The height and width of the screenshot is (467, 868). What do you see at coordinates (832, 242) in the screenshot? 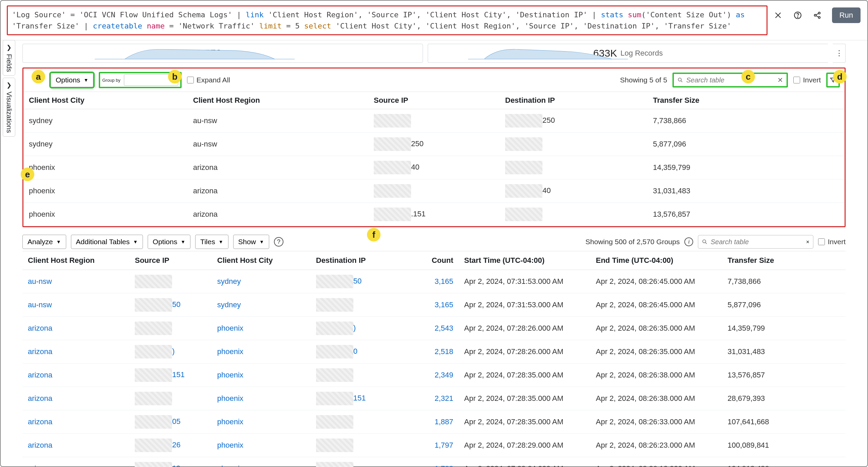
I see `invert2-checkbox: Invert` at bounding box center [832, 242].